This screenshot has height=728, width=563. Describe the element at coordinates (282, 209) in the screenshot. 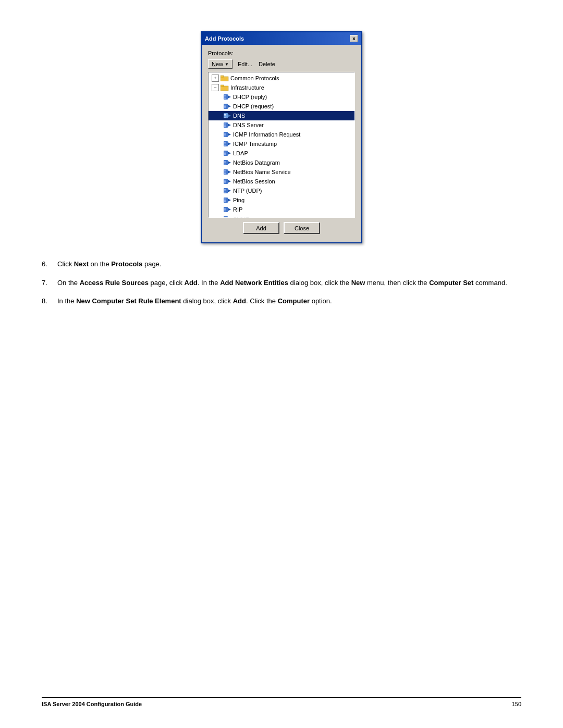

I see `tree-item-rip: RIP` at that location.